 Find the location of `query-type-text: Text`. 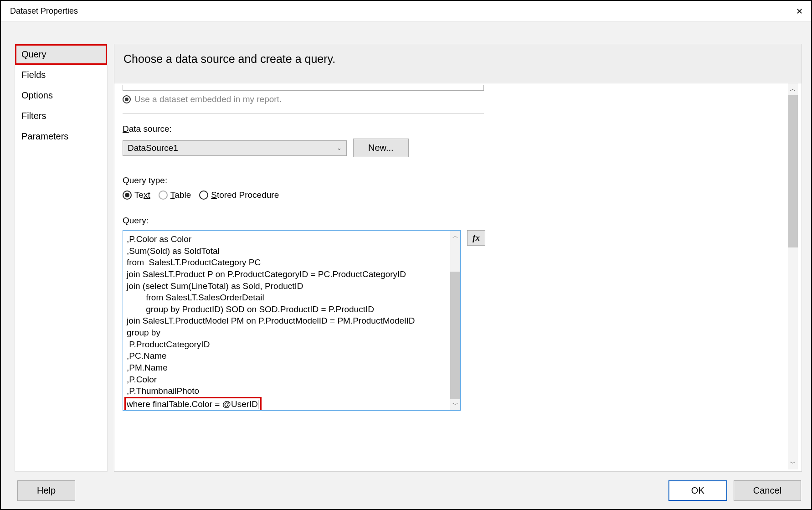

query-type-text: Text is located at coordinates (137, 195).